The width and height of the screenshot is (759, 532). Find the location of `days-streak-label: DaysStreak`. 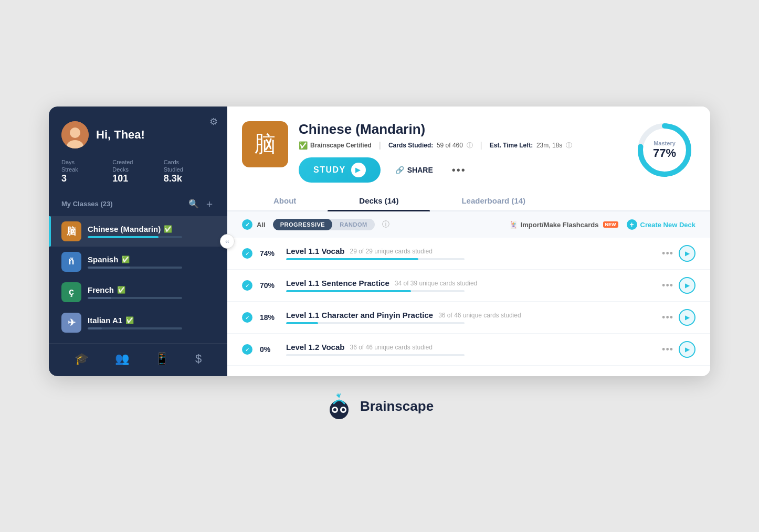

days-streak-label: DaysStreak is located at coordinates (87, 166).